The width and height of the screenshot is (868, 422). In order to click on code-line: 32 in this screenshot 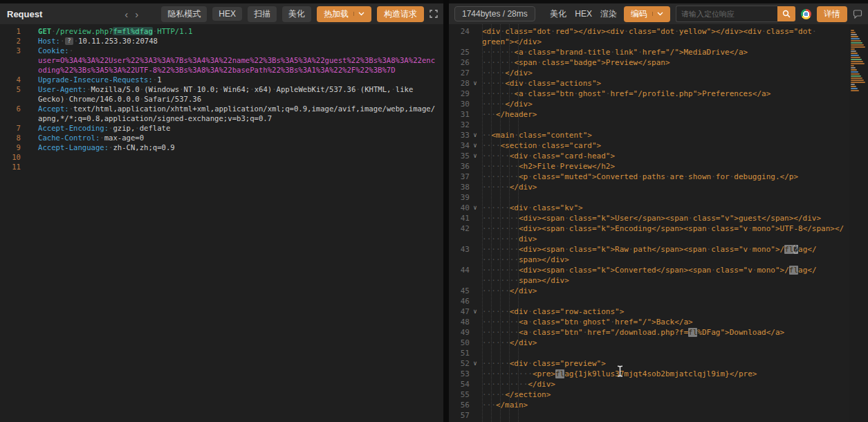, I will do `click(658, 125)`.